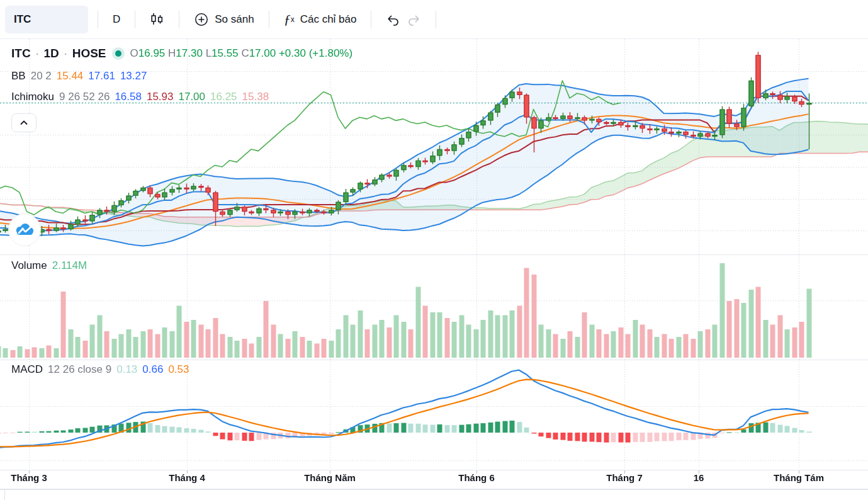 This screenshot has height=500, width=868. What do you see at coordinates (157, 19) in the screenshot?
I see `candlestick-style-icon` at bounding box center [157, 19].